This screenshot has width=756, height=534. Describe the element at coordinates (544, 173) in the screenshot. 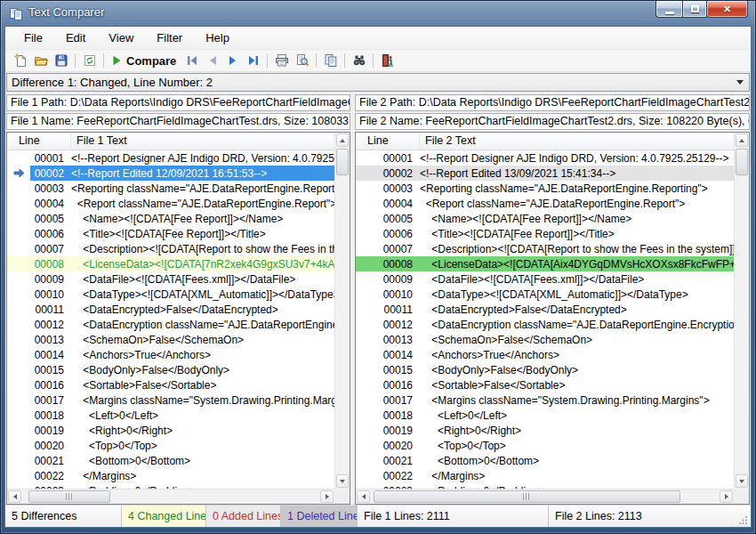

I see `diff-row: 00002<!--Report Edited 13/09/2021 15:41:…` at that location.